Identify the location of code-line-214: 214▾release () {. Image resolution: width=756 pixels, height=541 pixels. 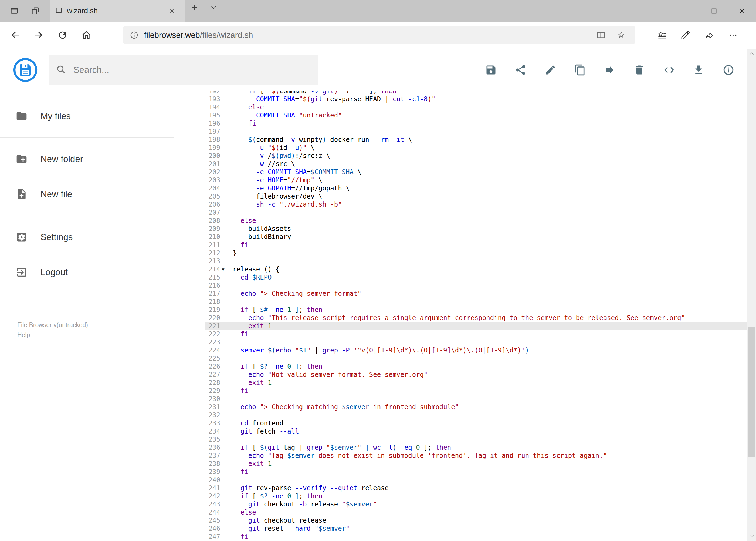
(476, 269).